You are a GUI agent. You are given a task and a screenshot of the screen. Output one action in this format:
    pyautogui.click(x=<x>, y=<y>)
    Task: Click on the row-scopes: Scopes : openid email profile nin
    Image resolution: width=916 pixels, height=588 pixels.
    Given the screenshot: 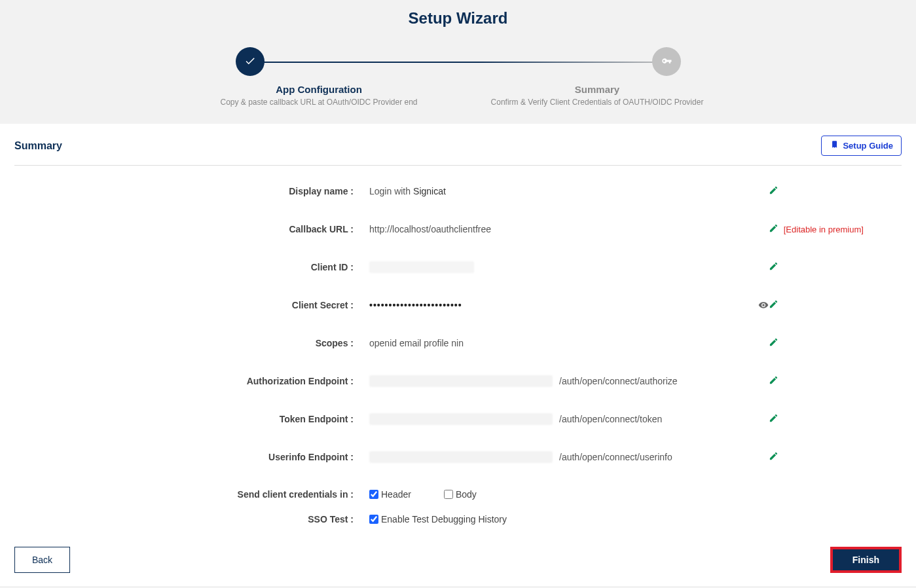 What is the action you would take?
    pyautogui.click(x=458, y=343)
    